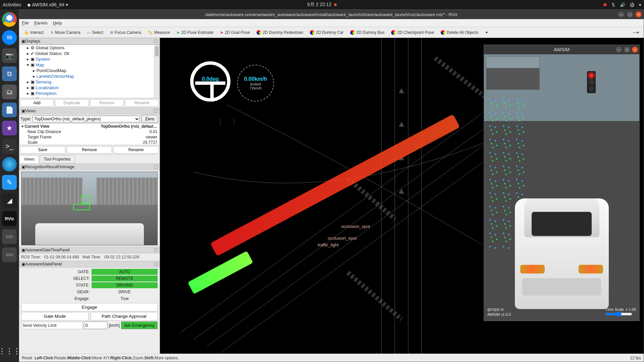 This screenshot has height=362, width=644. What do you see at coordinates (43, 150) in the screenshot?
I see `save-view-button: Save` at bounding box center [43, 150].